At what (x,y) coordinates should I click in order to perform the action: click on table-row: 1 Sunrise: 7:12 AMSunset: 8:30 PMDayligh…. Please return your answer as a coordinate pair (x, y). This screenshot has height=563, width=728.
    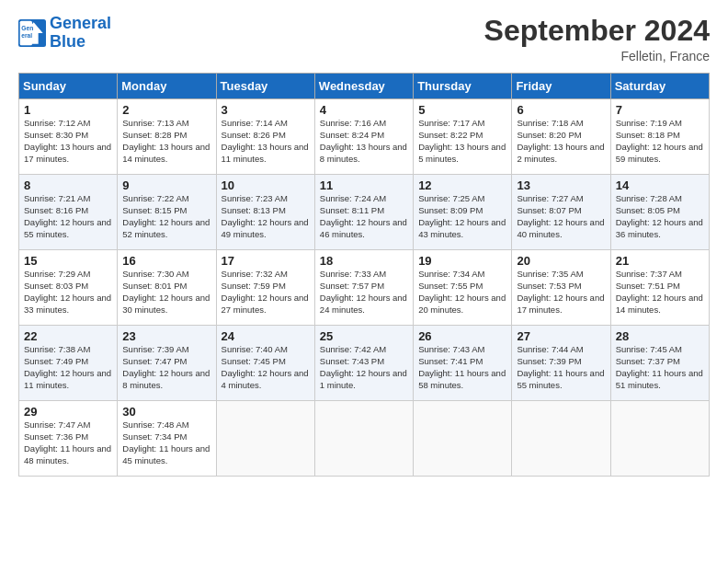
    Looking at the image, I should click on (68, 137).